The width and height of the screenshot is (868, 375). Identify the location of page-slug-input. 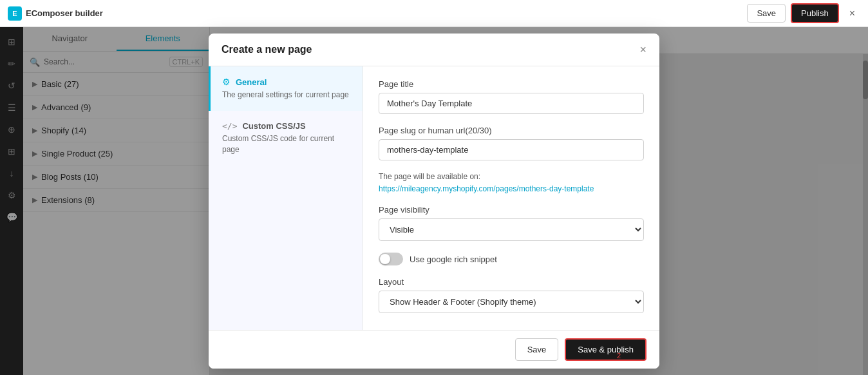
(511, 149).